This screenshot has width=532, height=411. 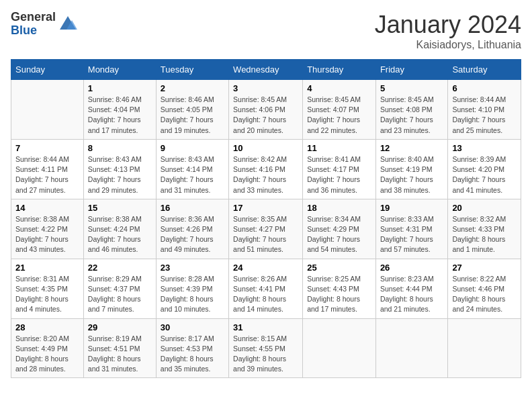 I want to click on day-number: 26, so click(x=412, y=267).